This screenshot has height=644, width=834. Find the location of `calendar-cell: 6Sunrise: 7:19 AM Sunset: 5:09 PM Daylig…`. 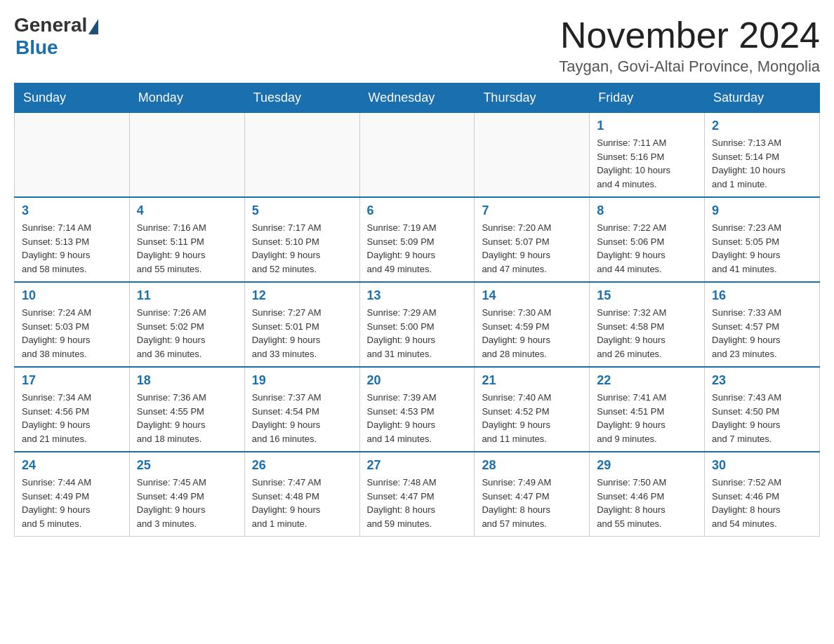

calendar-cell: 6Sunrise: 7:19 AM Sunset: 5:09 PM Daylig… is located at coordinates (417, 240).